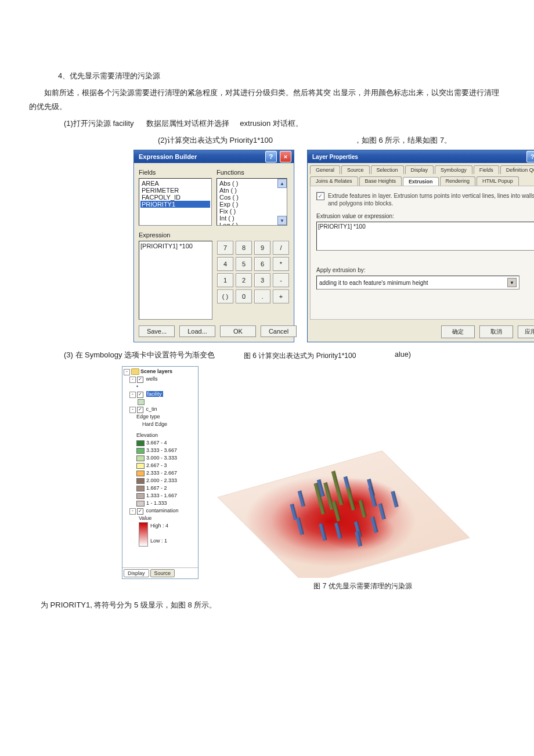  I want to click on ok-button: 确定, so click(458, 332).